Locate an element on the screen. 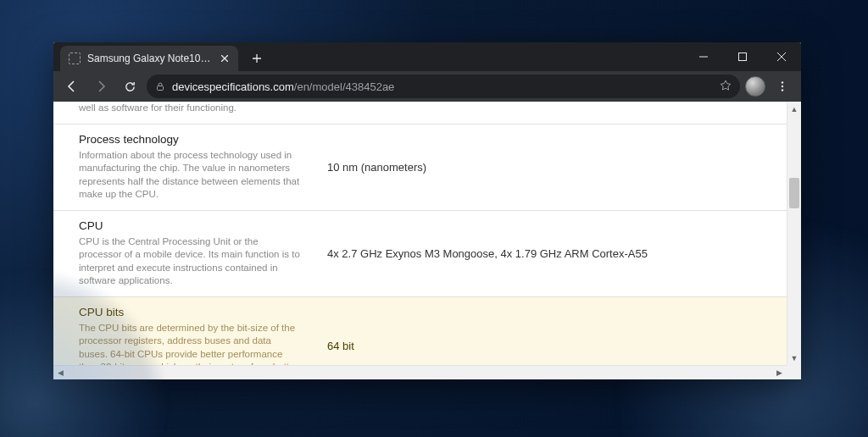  spec-label-cell: well as software for their functioning. is located at coordinates (183, 108).